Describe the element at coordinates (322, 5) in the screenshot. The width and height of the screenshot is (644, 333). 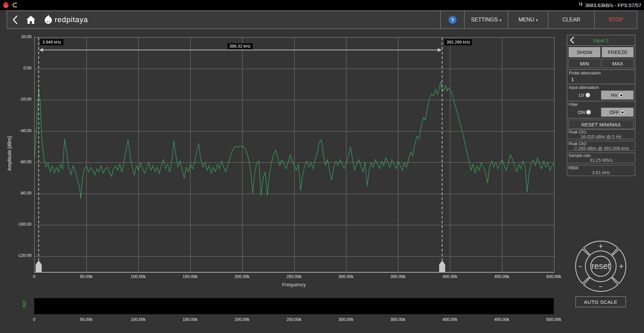
I see `os-titlebar: 3683.63kB/s - FPS:57/57` at that location.